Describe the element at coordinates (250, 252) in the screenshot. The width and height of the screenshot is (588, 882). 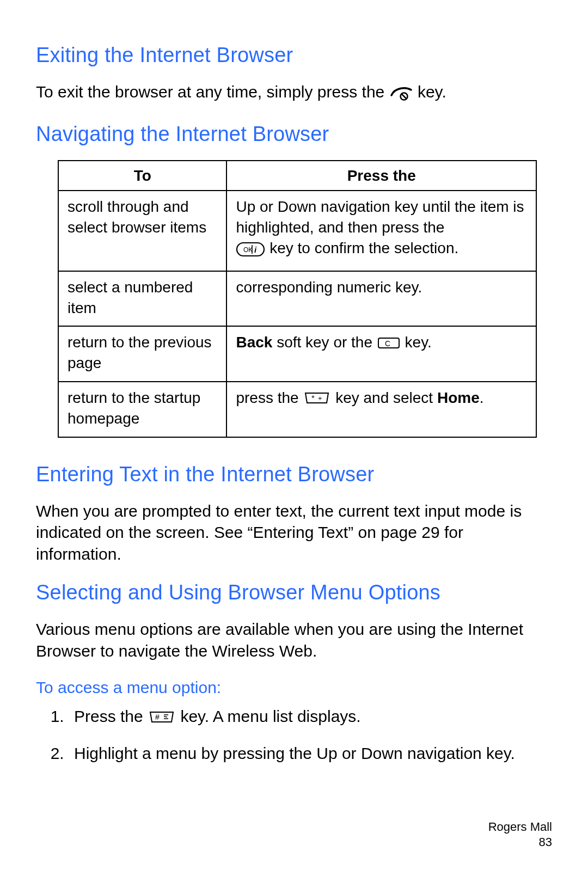
I see `ok-key-icon: OK i` at that location.